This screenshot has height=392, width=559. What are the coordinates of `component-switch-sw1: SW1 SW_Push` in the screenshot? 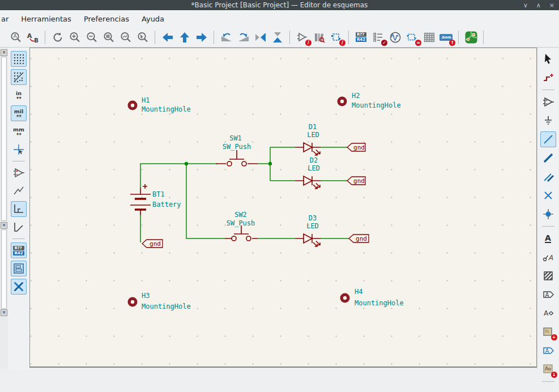 It's located at (237, 150).